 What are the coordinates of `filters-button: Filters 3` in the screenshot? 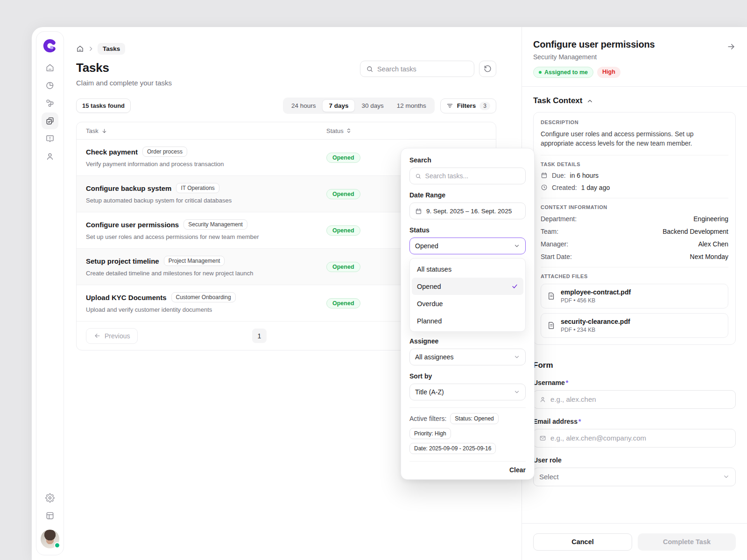 It's located at (468, 106).